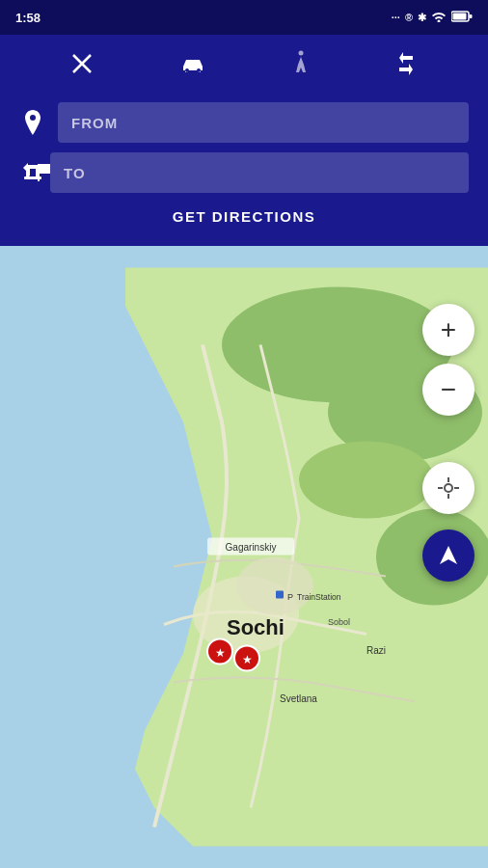 This screenshot has width=488, height=868. Describe the element at coordinates (193, 64) in the screenshot. I see `car-mode-button` at that location.